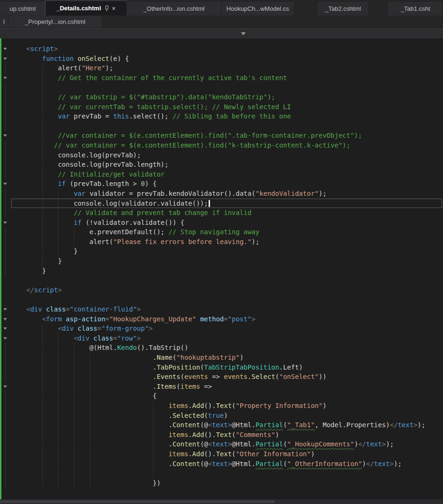 The height and width of the screenshot is (504, 443). I want to click on code-line: // var tabstrip = $("#tabstrip").data("k…, so click(221, 97).